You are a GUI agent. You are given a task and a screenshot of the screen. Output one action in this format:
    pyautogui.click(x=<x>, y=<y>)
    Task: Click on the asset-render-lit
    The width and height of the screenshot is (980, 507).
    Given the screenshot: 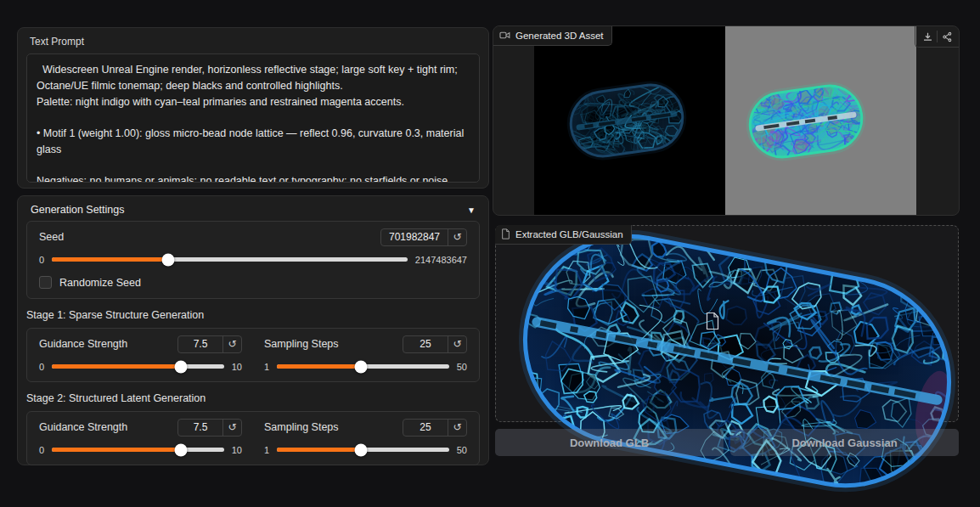 What is the action you would take?
    pyautogui.click(x=630, y=121)
    